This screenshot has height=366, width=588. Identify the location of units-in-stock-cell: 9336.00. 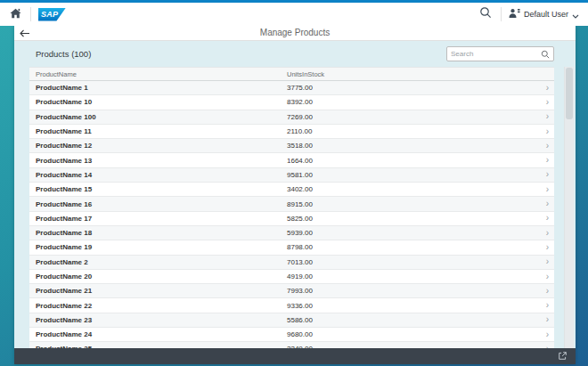
(417, 306).